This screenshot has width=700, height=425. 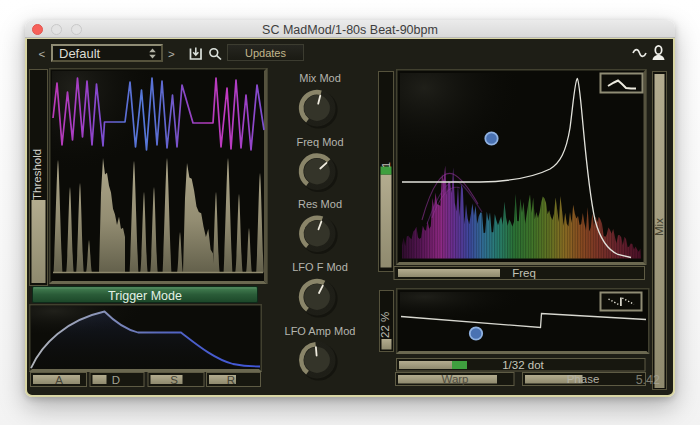 I want to click on svg-text: A, so click(x=59, y=380).